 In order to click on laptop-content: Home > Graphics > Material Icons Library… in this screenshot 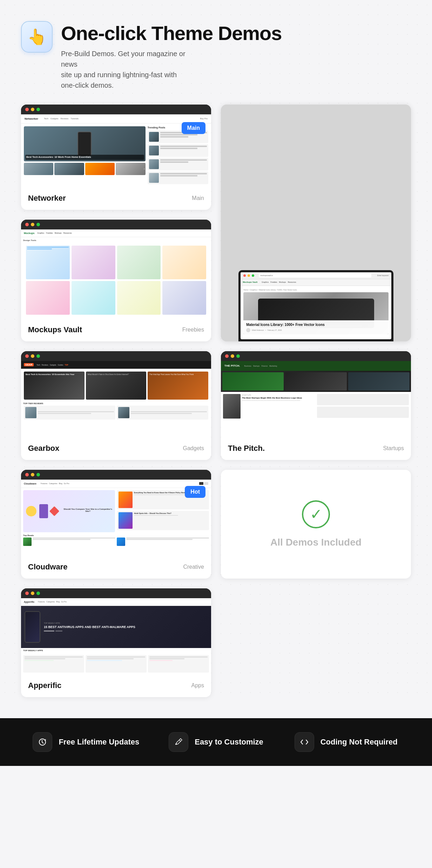, I will do `click(316, 313)`.